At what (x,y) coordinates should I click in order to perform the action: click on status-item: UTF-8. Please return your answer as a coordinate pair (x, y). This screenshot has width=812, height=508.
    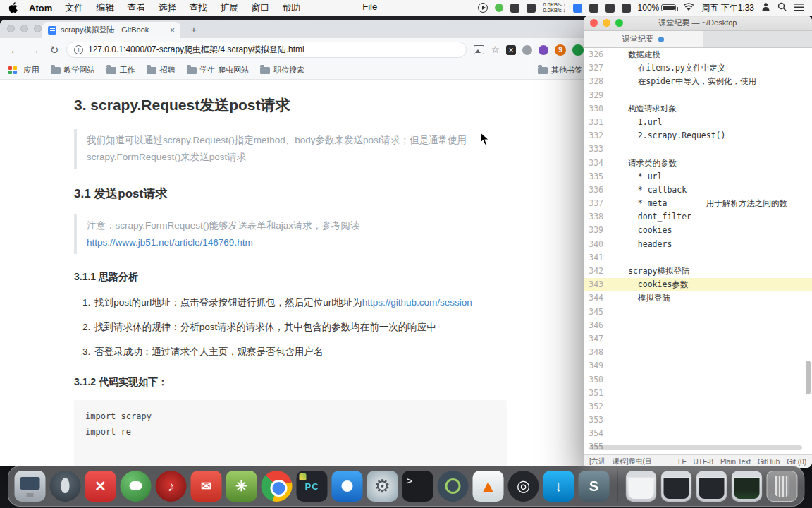
    Looking at the image, I should click on (703, 461).